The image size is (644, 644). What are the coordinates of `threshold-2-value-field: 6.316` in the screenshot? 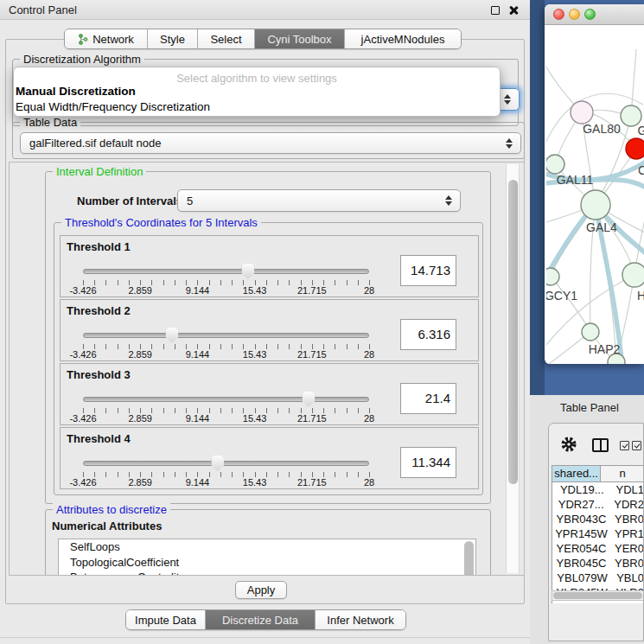 It's located at (429, 335).